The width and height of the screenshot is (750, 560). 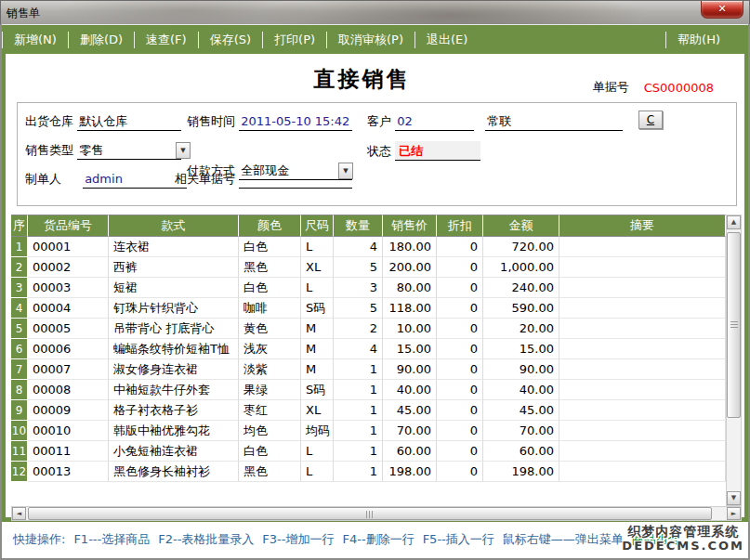 I want to click on customer-lookup-button: C, so click(x=651, y=120).